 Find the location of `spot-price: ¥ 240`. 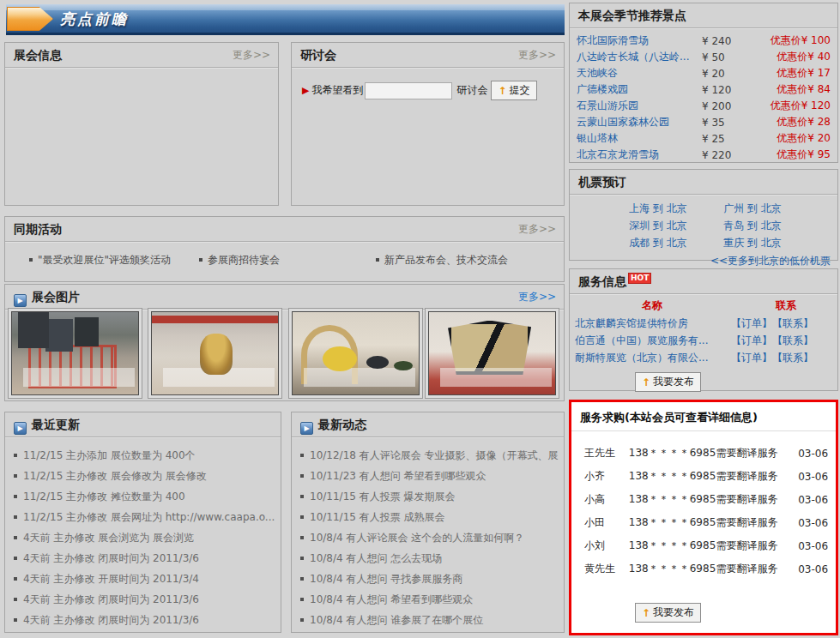

spot-price: ¥ 240 is located at coordinates (724, 41).